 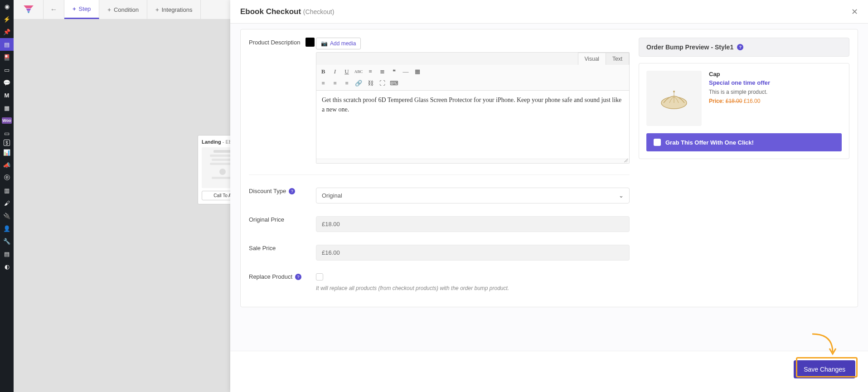 I want to click on admin-icon-sidebar: ◉ ⚡ 📌 ▤ 🎴 ▭ 💬 M ▦ Woo ▭ $ 📊 📣 ⓔ ▥ 🖌 🔌 👤 …, so click(x=7, y=196).